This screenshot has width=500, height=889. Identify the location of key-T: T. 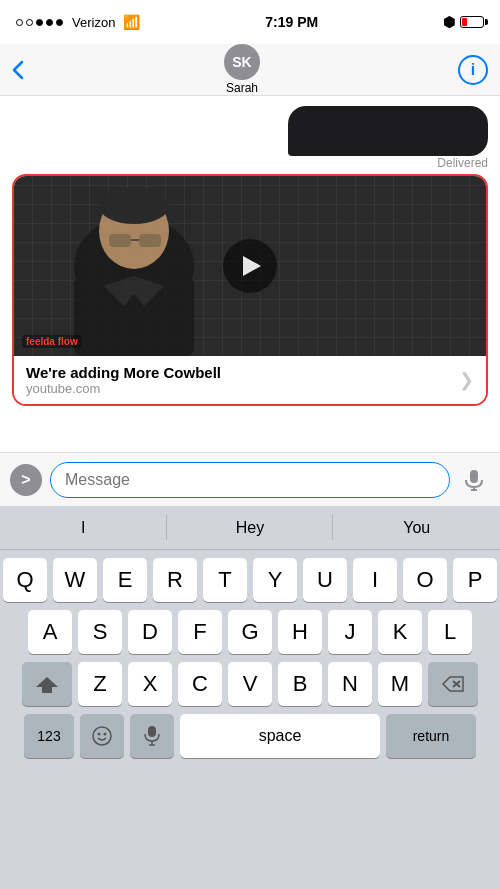
(225, 580).